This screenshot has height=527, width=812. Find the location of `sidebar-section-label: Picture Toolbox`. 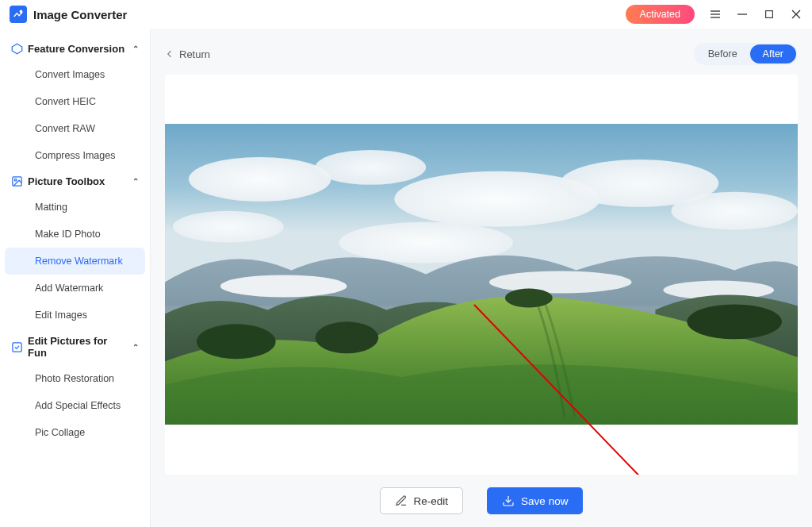

sidebar-section-label: Picture Toolbox is located at coordinates (67, 181).